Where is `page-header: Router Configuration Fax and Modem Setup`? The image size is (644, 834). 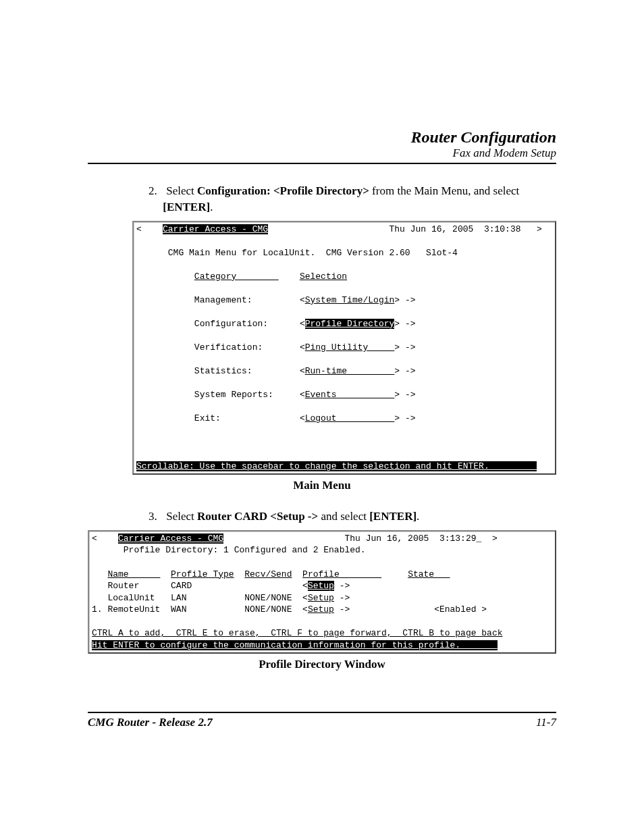
page-header: Router Configuration Fax and Modem Setup is located at coordinates (322, 145).